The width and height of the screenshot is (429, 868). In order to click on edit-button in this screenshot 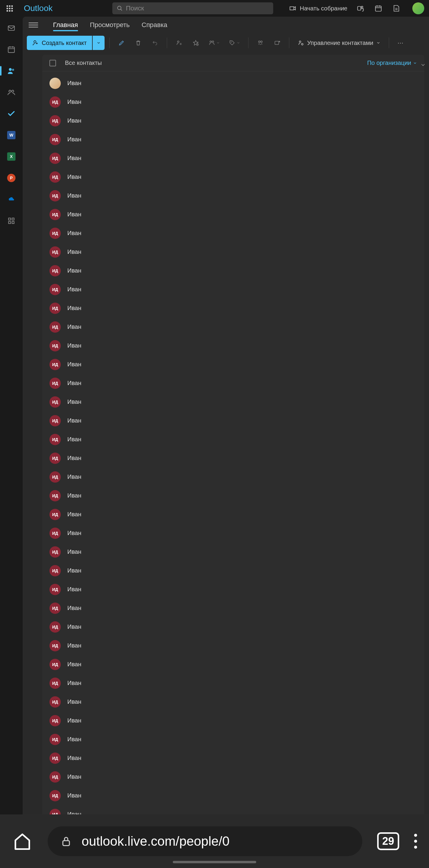, I will do `click(121, 43)`.